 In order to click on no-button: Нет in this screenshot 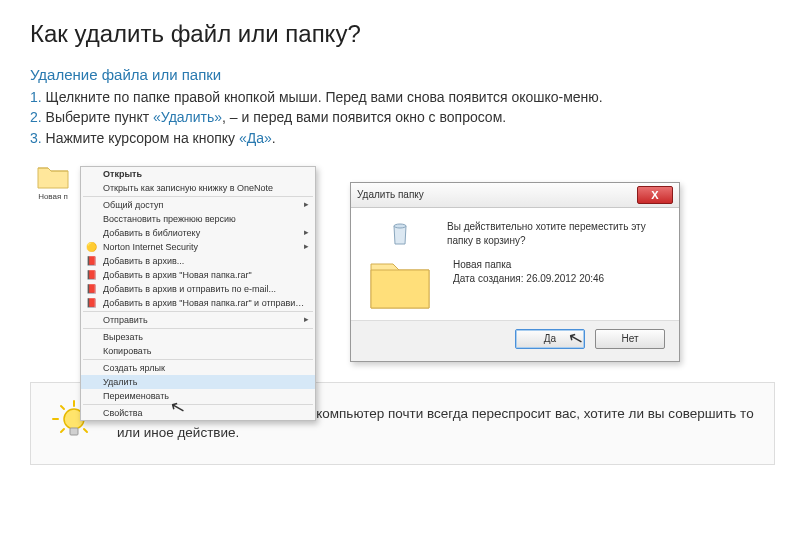, I will do `click(630, 339)`.